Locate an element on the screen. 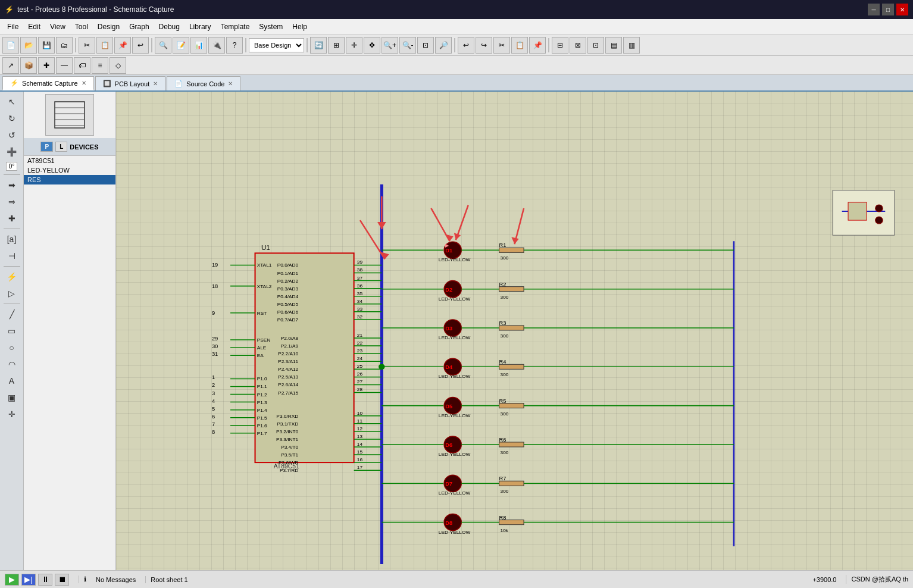 Image resolution: width=913 pixels, height=588 pixels. undo2-button: ↩ is located at coordinates (466, 45).